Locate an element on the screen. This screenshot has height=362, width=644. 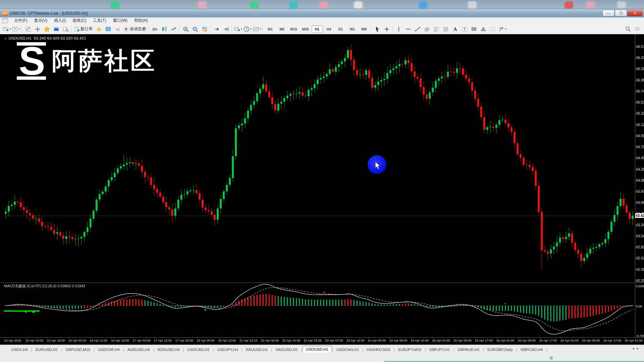
menu-item-i: 插入(I) is located at coordinates (60, 21).